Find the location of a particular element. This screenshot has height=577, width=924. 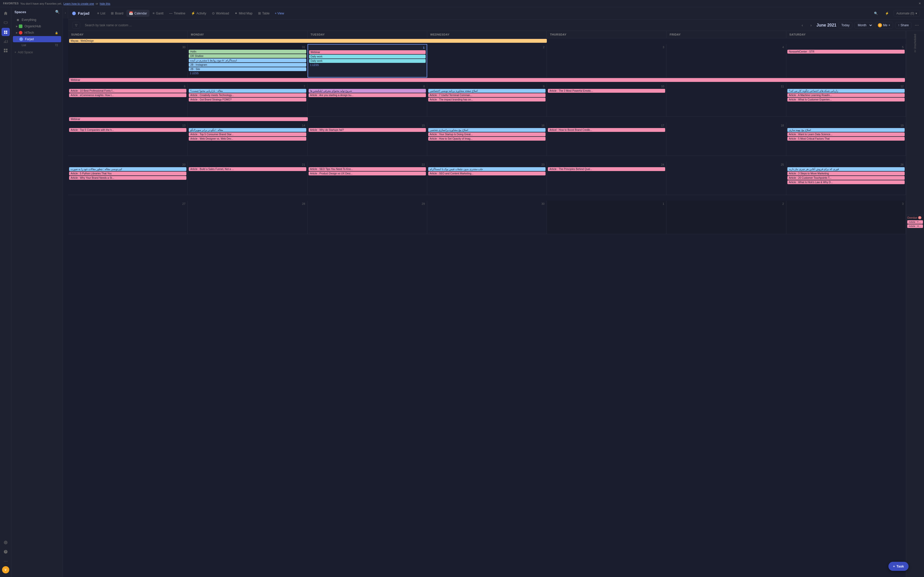

mayaa-webdesign-event: Mayaa : WebDesign is located at coordinates (308, 41).